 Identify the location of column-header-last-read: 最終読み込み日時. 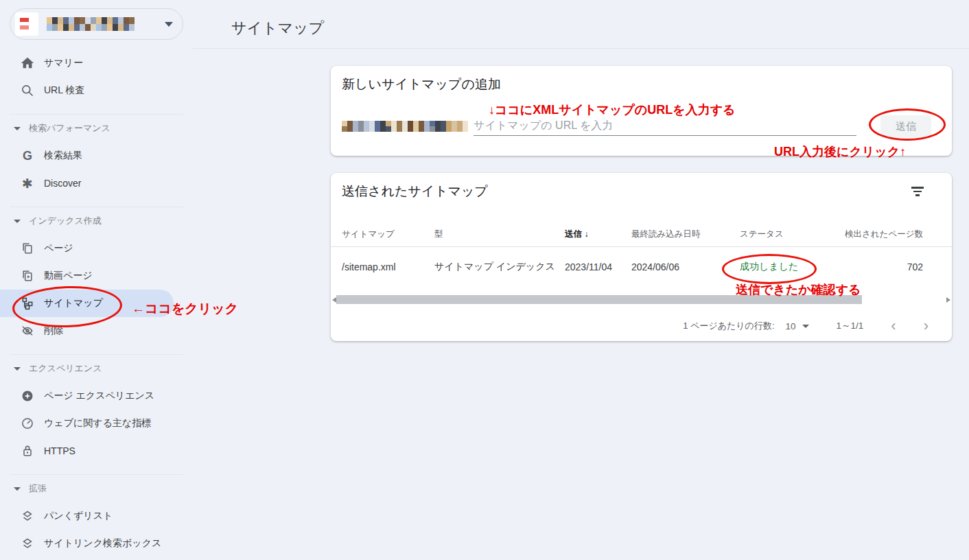
(686, 235).